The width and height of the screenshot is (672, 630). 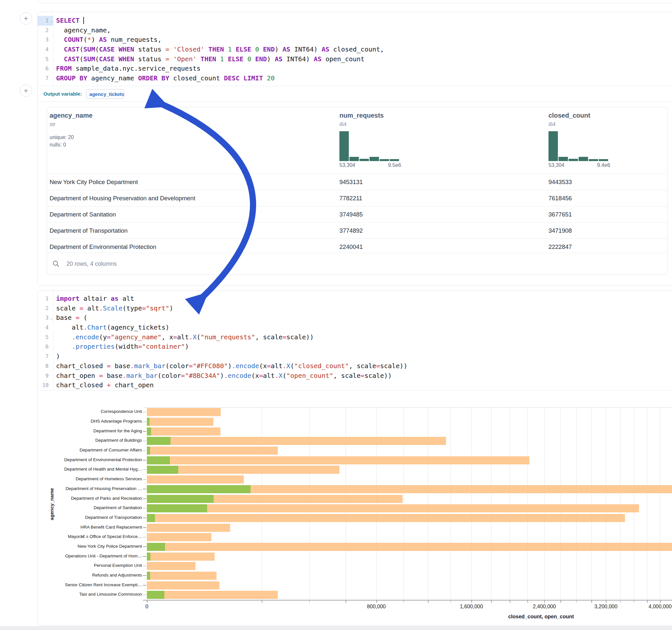 I want to click on chart-y-label: Taxi and Limousine Commission, so click(x=90, y=594).